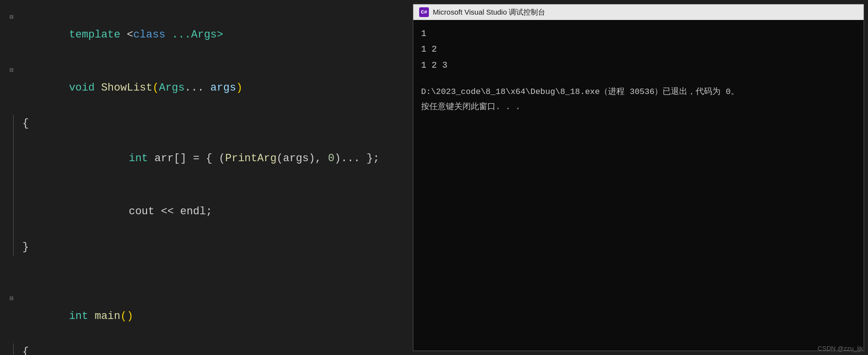  Describe the element at coordinates (639, 107) in the screenshot. I see `console-press-key: 按任意键关闭此窗口. . .` at that location.